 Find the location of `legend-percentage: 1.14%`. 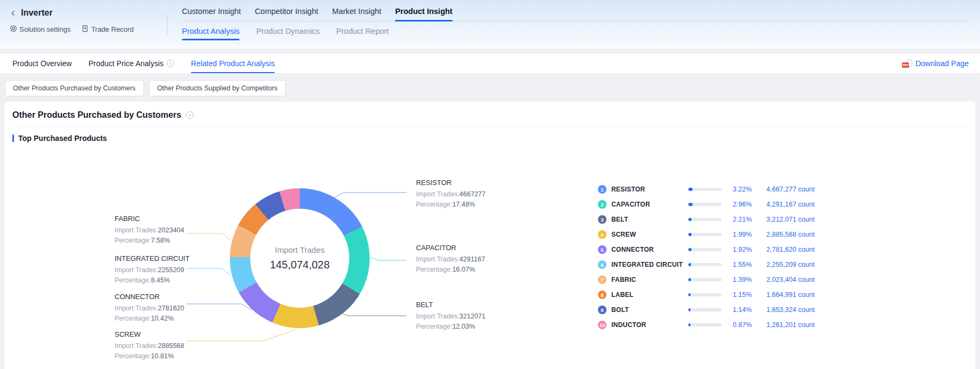

legend-percentage: 1.14% is located at coordinates (739, 310).